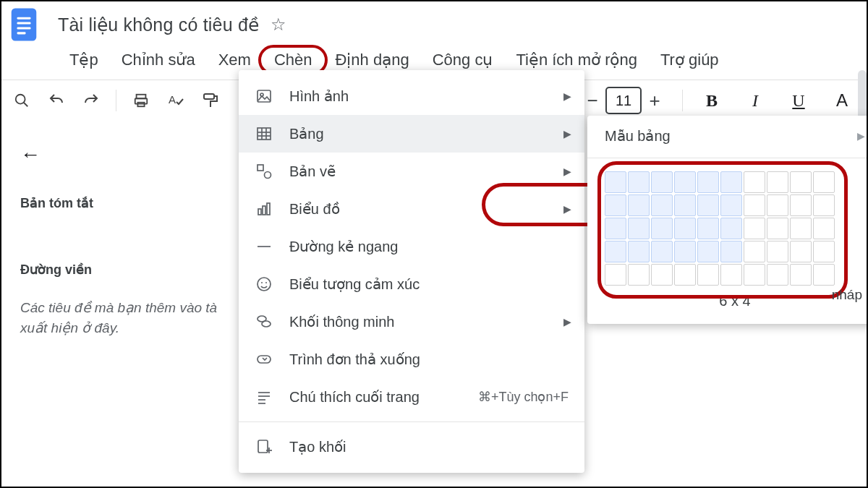  I want to click on insert-chart-label: Biểu đồ, so click(315, 209).